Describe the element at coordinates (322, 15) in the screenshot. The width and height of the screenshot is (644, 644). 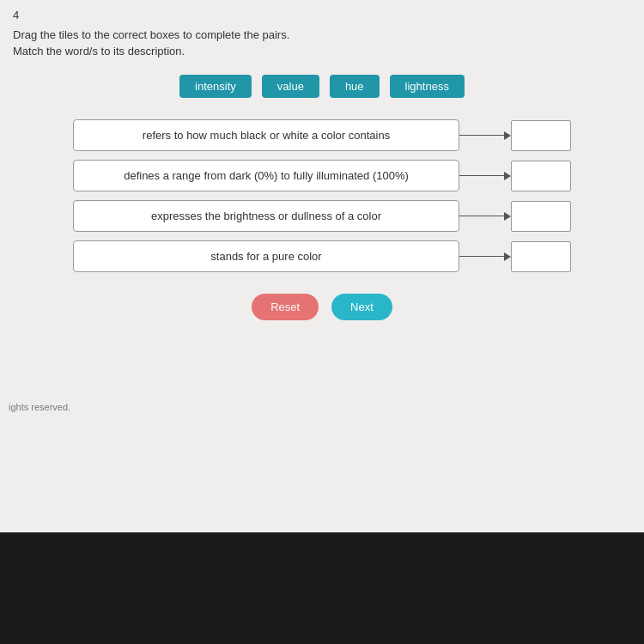
I see `question-number: 4` at that location.